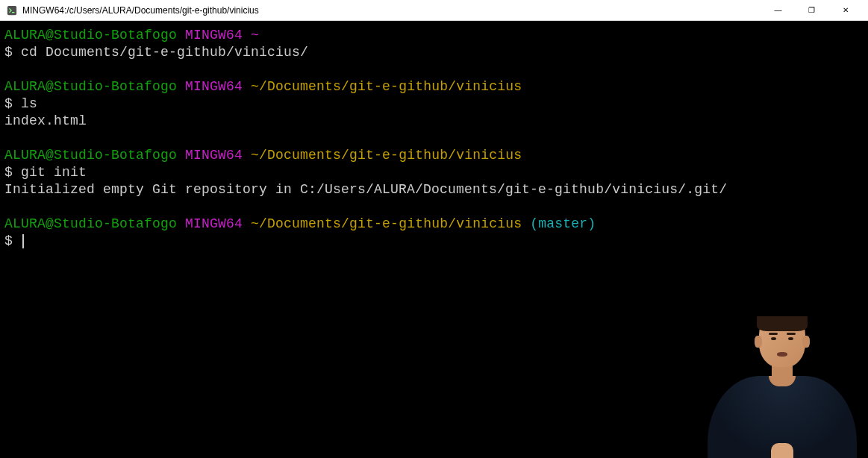  Describe the element at coordinates (29, 104) in the screenshot. I see `command-text: ls` at that location.